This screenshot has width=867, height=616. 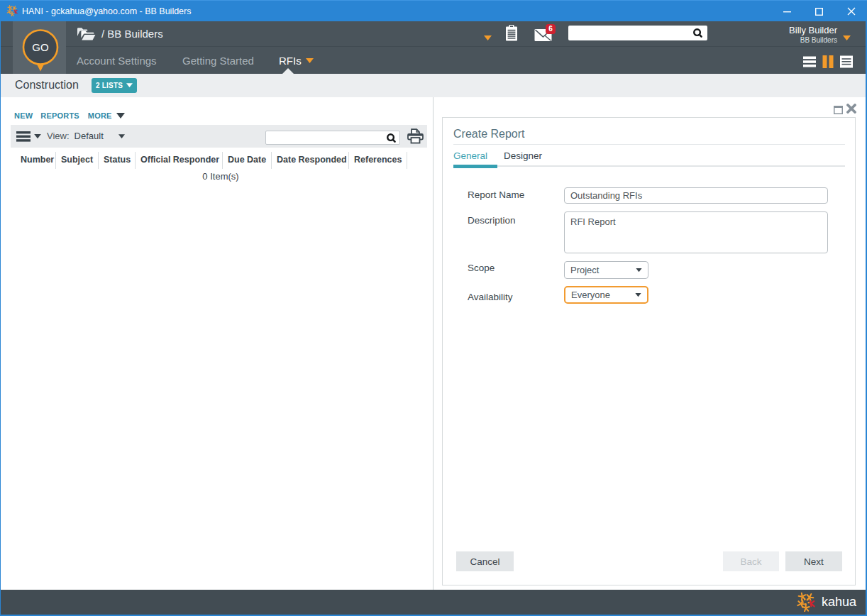 I want to click on cancel-button: Cancel, so click(x=485, y=561).